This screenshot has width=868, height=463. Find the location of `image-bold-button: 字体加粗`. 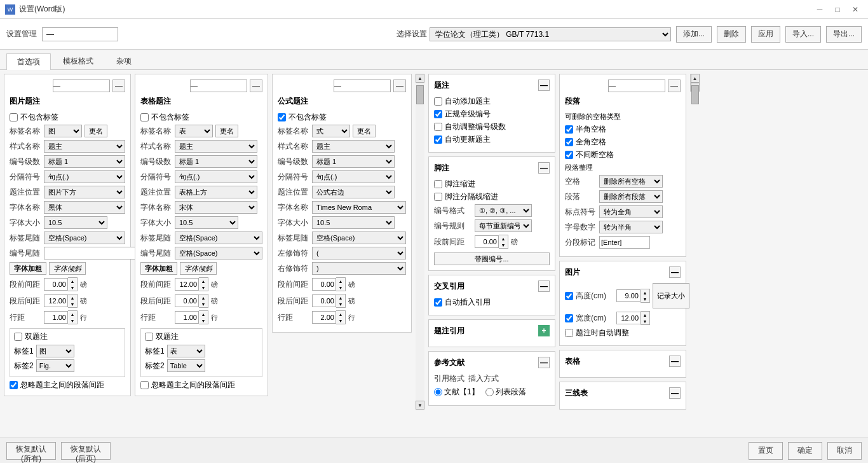

image-bold-button: 字体加粗 is located at coordinates (28, 268).